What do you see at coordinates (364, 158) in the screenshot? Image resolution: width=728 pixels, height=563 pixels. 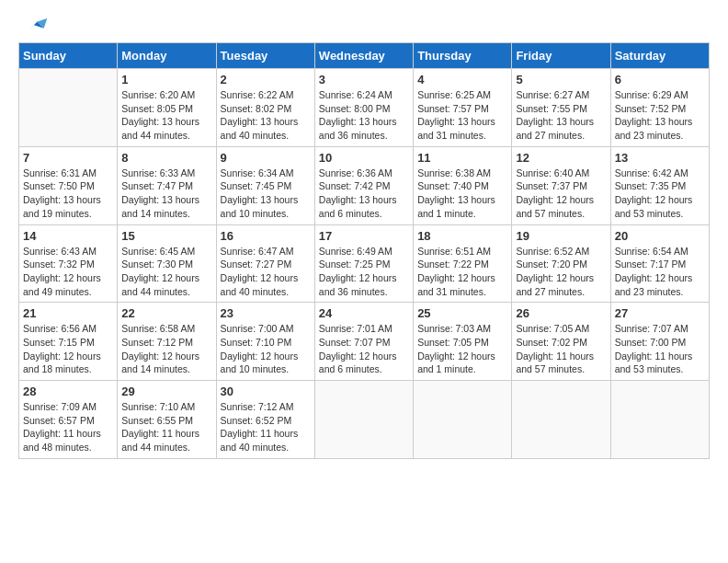 I see `day-number: 10` at bounding box center [364, 158].